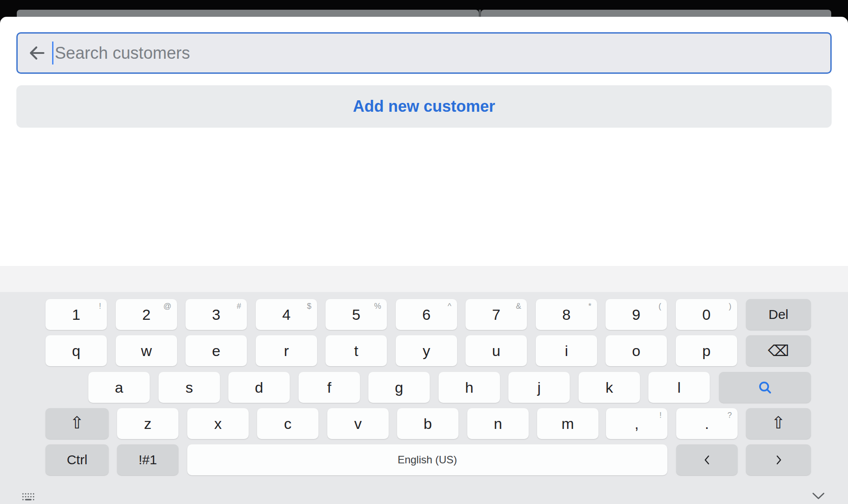  What do you see at coordinates (424, 106) in the screenshot?
I see `add-new-customer-label: Add new customer` at bounding box center [424, 106].